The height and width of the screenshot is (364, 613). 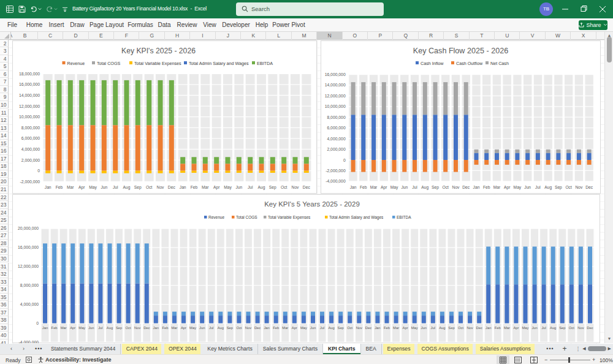 I want to click on svg-text: Cash Outflow, so click(x=470, y=64).